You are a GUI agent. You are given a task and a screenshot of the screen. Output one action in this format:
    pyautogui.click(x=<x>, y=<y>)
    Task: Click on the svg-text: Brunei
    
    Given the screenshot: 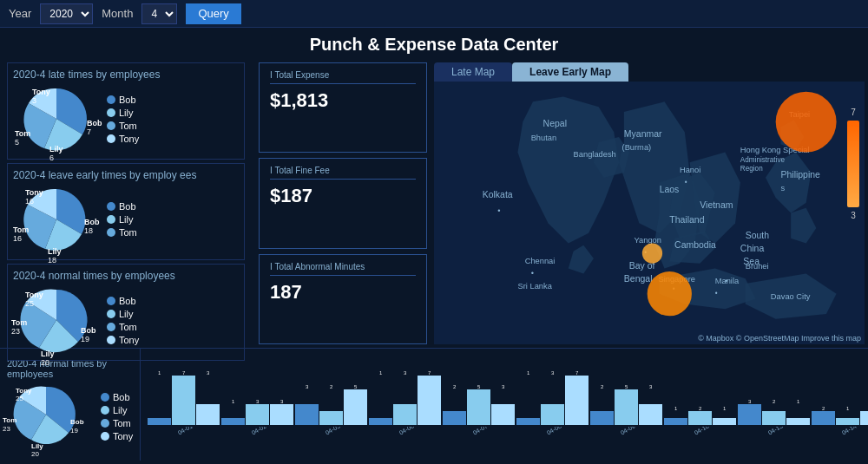 What is the action you would take?
    pyautogui.click(x=757, y=266)
    